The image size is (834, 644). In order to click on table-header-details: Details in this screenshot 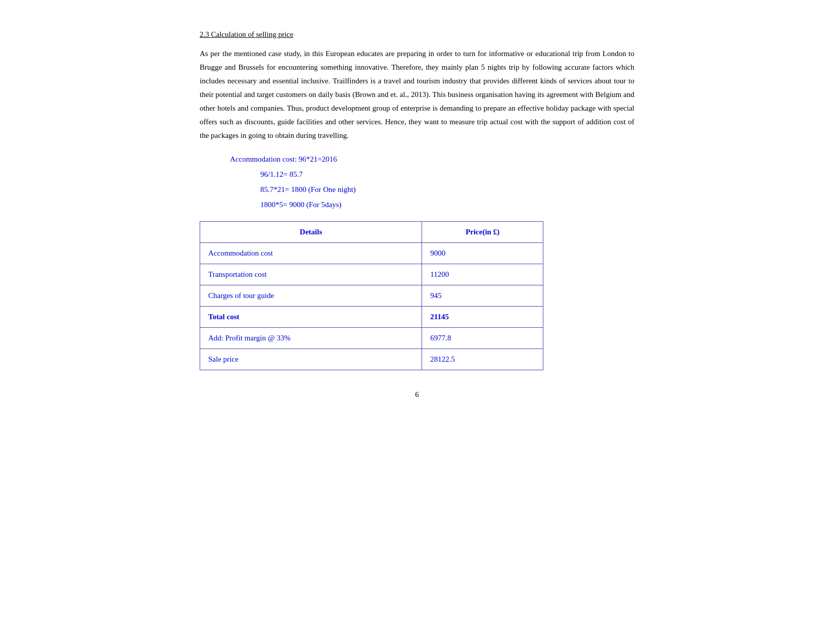, I will do `click(311, 232)`.